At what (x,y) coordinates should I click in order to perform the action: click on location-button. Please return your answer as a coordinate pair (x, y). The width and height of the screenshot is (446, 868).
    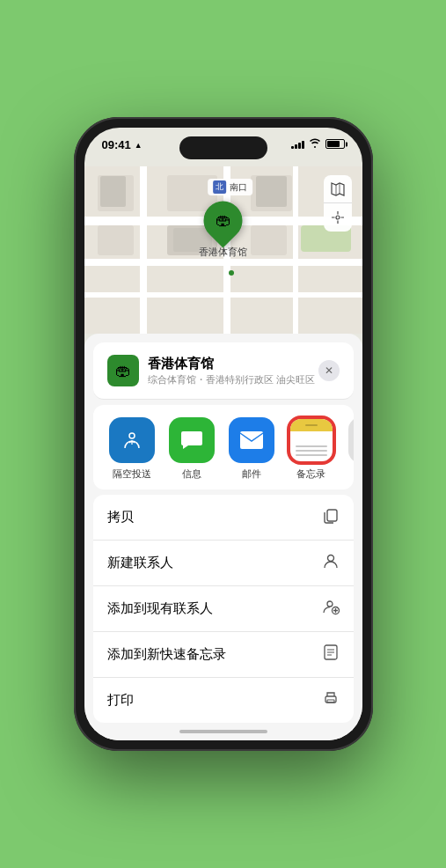
    Looking at the image, I should click on (338, 217).